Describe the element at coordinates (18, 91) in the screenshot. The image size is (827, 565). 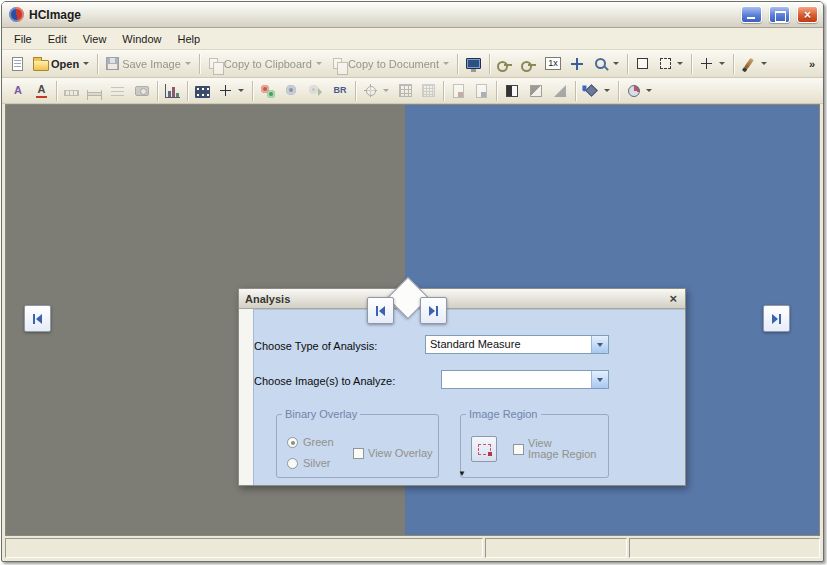
I see `text-annotation-button: A` at that location.